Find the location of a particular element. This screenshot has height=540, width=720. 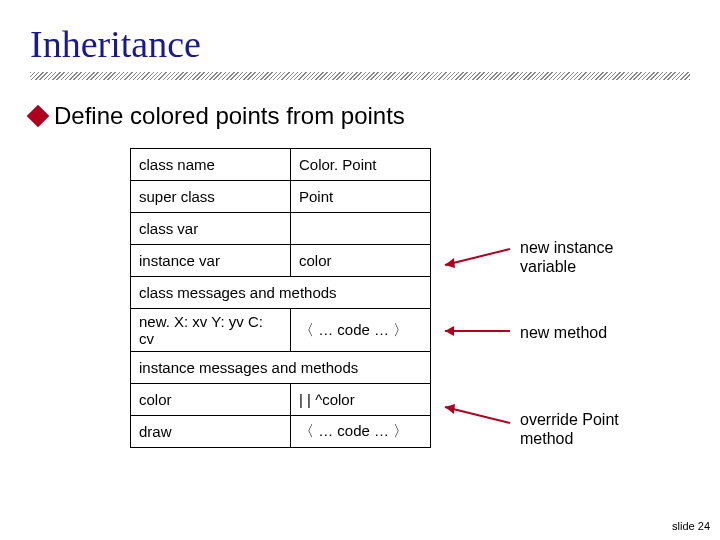

slide-number: slide 24 is located at coordinates (691, 526).